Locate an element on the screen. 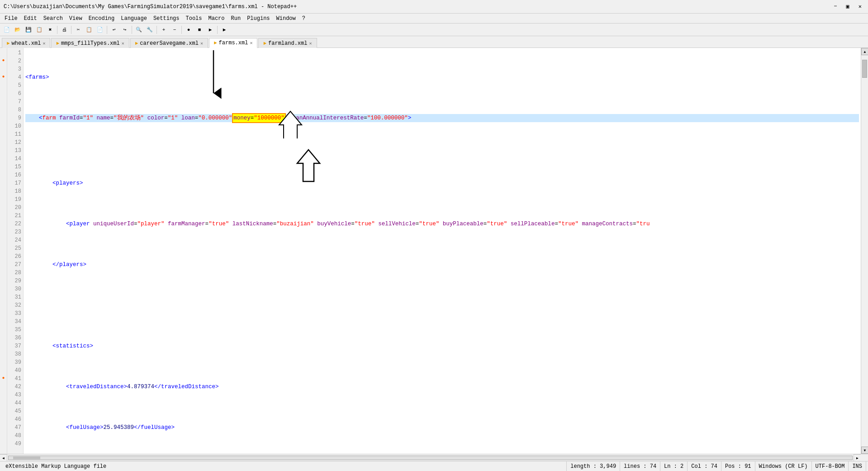  fold-gutter: ● ● is located at coordinates (4, 251).